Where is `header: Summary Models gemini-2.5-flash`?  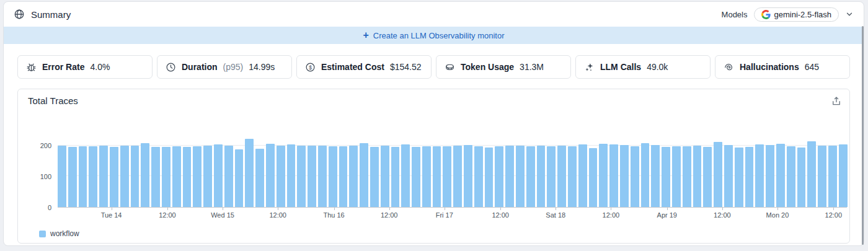
header: Summary Models gemini-2.5-flash is located at coordinates (434, 14).